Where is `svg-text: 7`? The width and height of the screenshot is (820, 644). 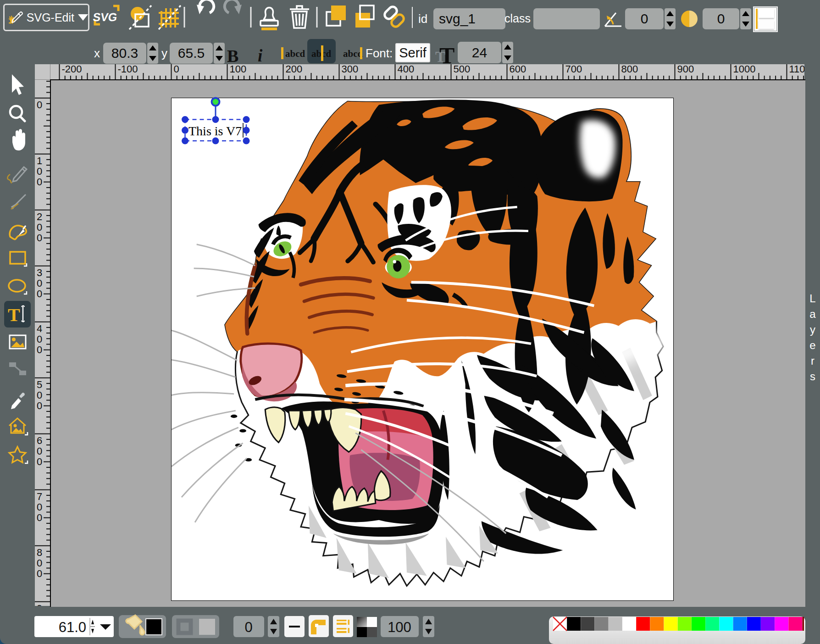
svg-text: 7 is located at coordinates (39, 496).